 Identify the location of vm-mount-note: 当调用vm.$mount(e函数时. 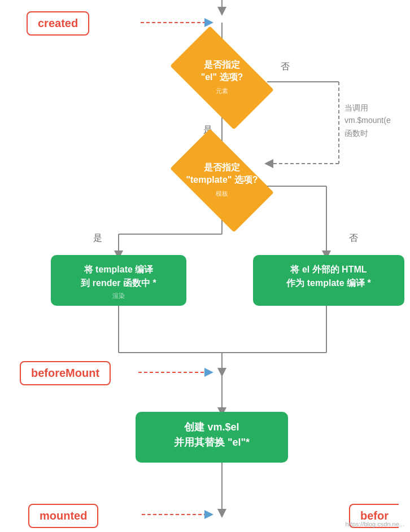
(368, 121).